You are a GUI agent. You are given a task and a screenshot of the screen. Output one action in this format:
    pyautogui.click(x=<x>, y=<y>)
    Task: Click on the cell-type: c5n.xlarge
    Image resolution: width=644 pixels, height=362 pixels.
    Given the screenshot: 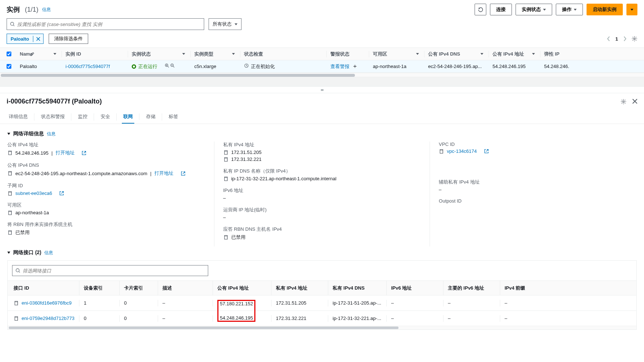 What is the action you would take?
    pyautogui.click(x=217, y=67)
    